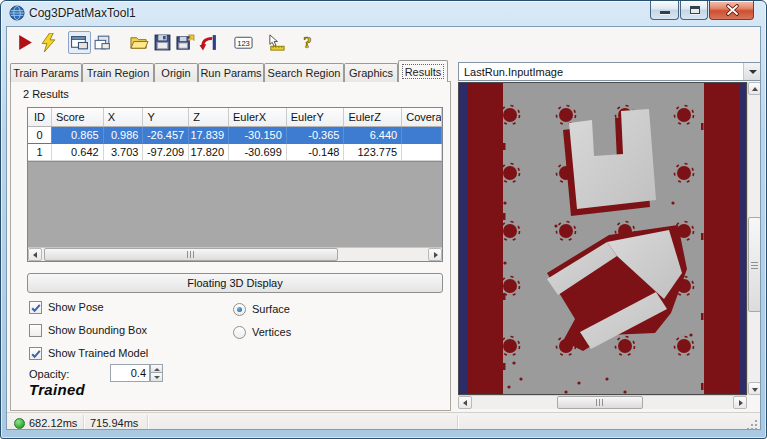 This screenshot has height=439, width=767. Describe the element at coordinates (258, 117) in the screenshot. I see `column-header-eulerx: EulerX` at that location.